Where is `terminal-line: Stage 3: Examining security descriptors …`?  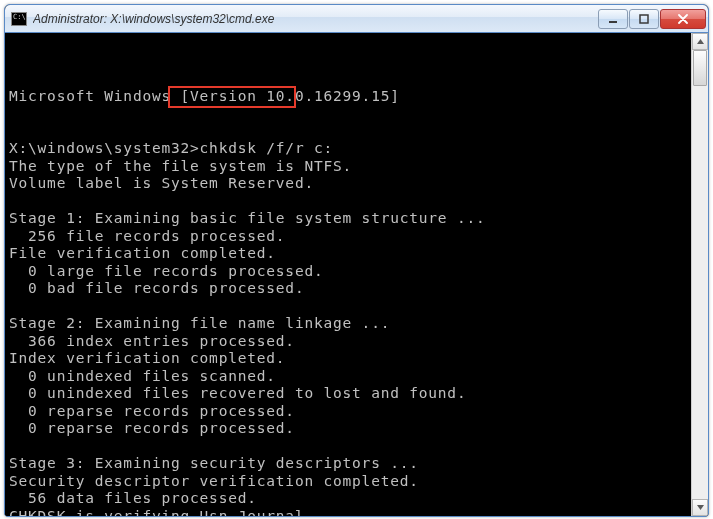
terminal-line: Stage 3: Examining security descriptors … is located at coordinates (348, 464).